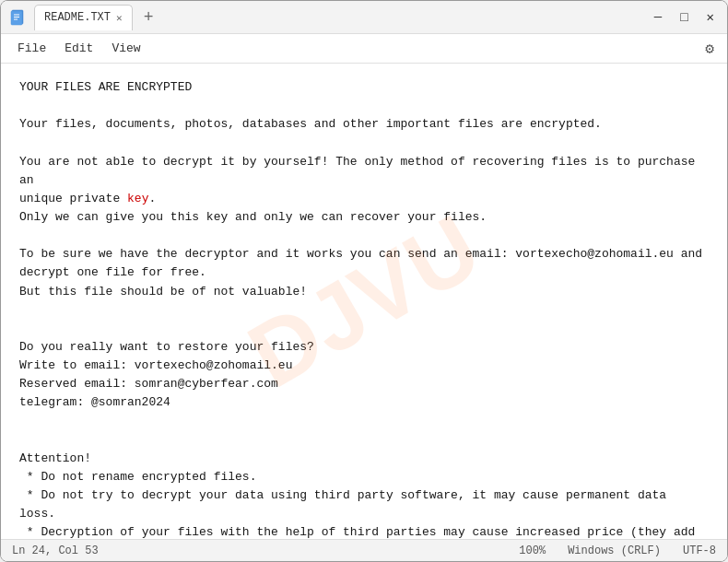 This screenshot has width=728, height=562. I want to click on line1: Your files, documents, photos, databases…, so click(311, 123).